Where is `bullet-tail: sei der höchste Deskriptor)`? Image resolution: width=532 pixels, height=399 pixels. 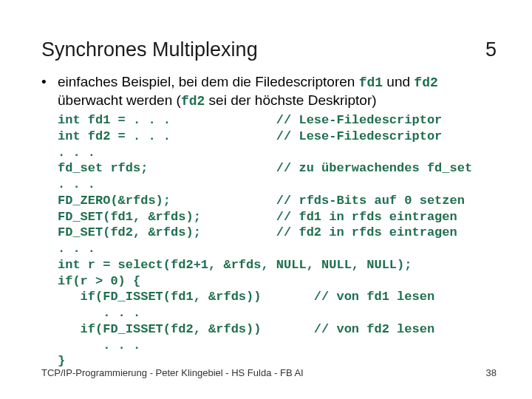
bullet-tail: sei der höchste Deskriptor) is located at coordinates (290, 100).